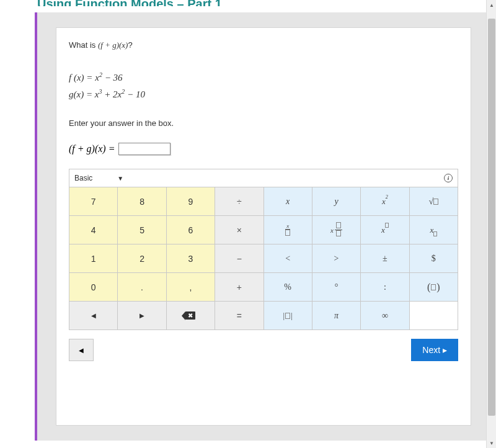 This screenshot has width=496, height=448. I want to click on dropdown-label: Basic, so click(83, 178).